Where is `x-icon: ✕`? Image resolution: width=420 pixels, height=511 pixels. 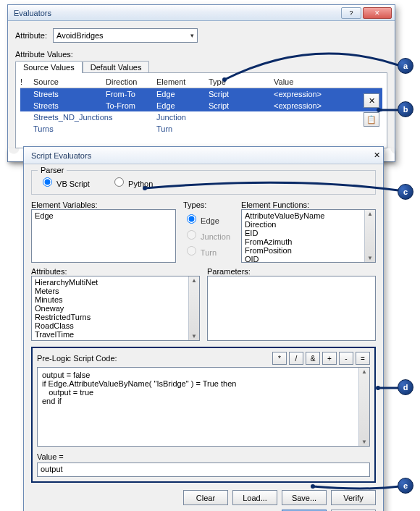 x-icon: ✕ is located at coordinates (372, 101).